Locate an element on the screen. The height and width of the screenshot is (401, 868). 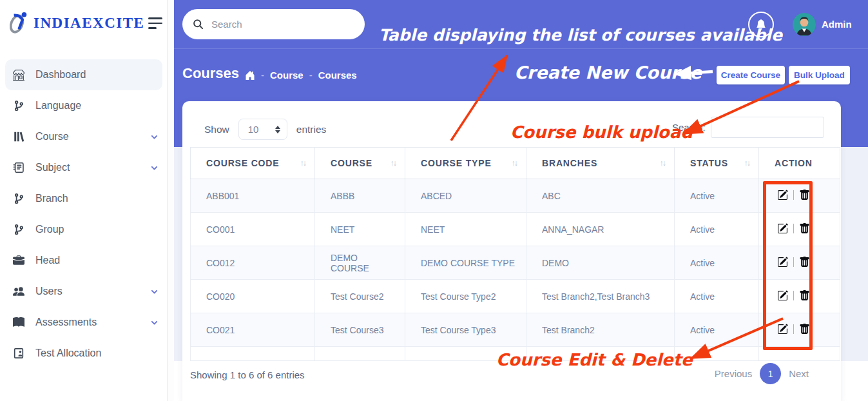
shop-icon is located at coordinates (19, 75).